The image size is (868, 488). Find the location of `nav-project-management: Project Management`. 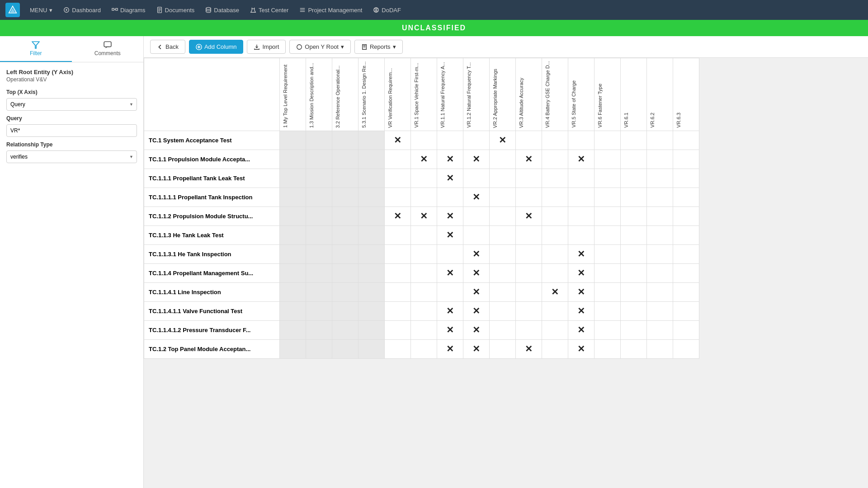

nav-project-management: Project Management is located at coordinates (331, 10).